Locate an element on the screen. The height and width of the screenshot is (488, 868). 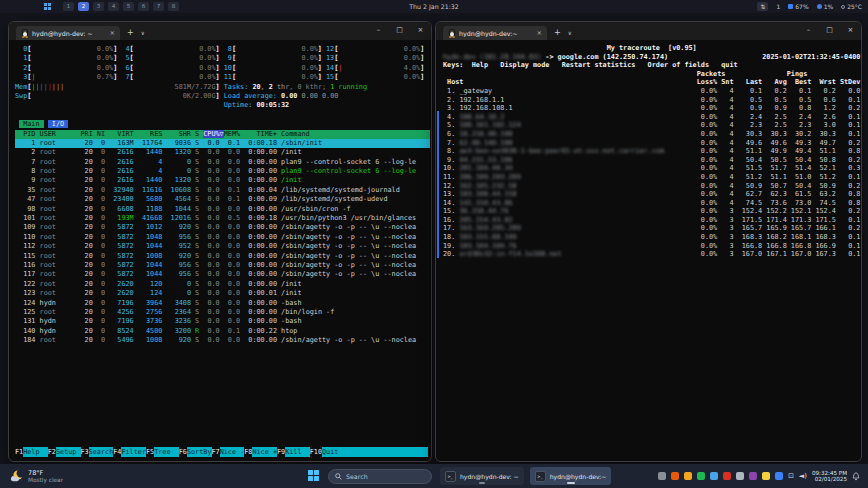
fkey-label-filter: Filter is located at coordinates (134, 452).